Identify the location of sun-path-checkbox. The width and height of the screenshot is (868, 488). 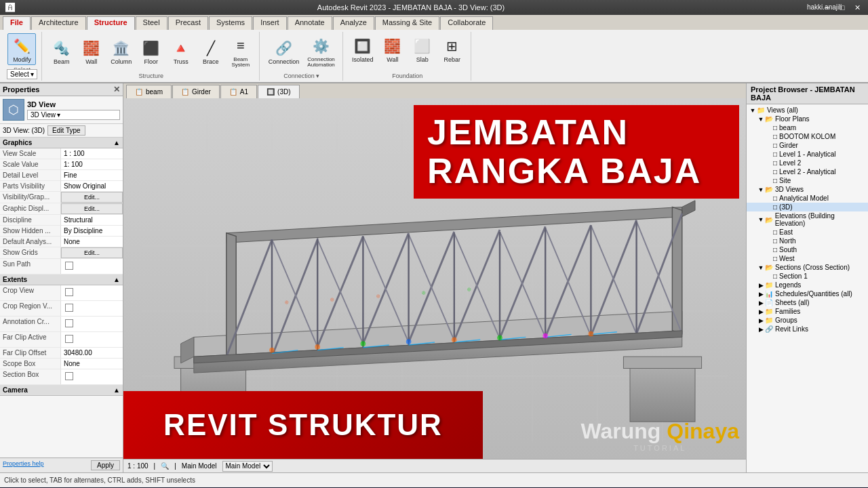
(69, 266).